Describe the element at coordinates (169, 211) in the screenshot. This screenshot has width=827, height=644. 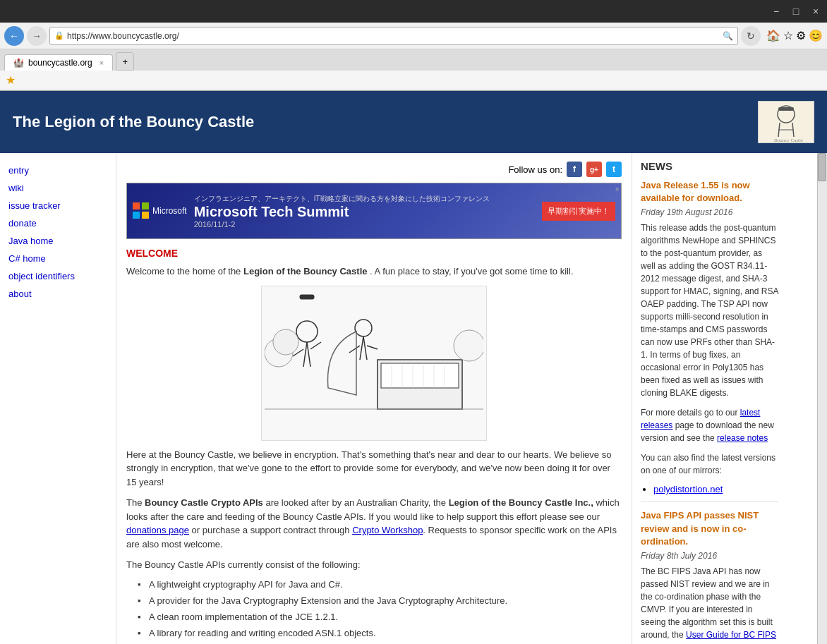
I see `ad-company-name: Microsoft` at that location.